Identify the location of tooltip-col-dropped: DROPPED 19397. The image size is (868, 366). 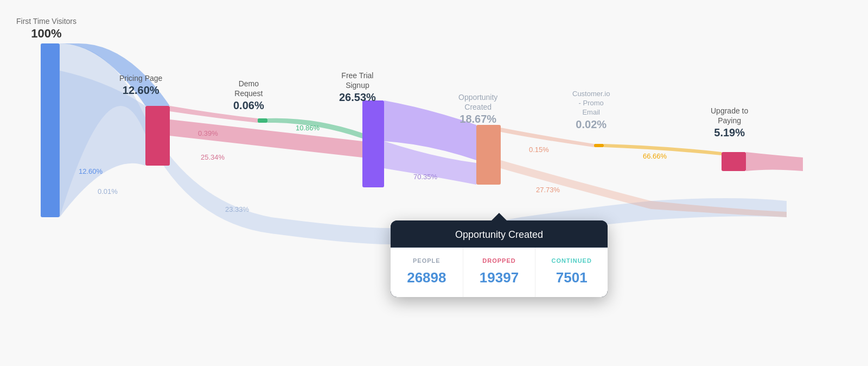
(500, 273).